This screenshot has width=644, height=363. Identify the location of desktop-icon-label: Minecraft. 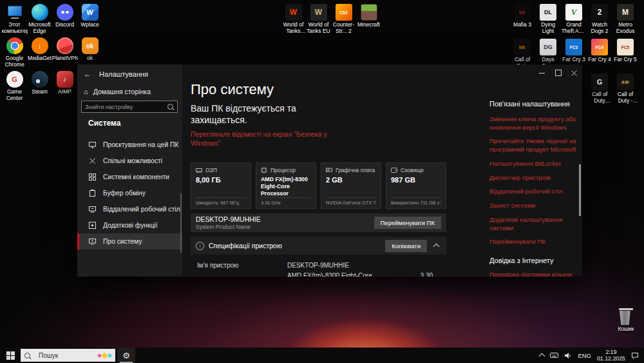
(368, 25).